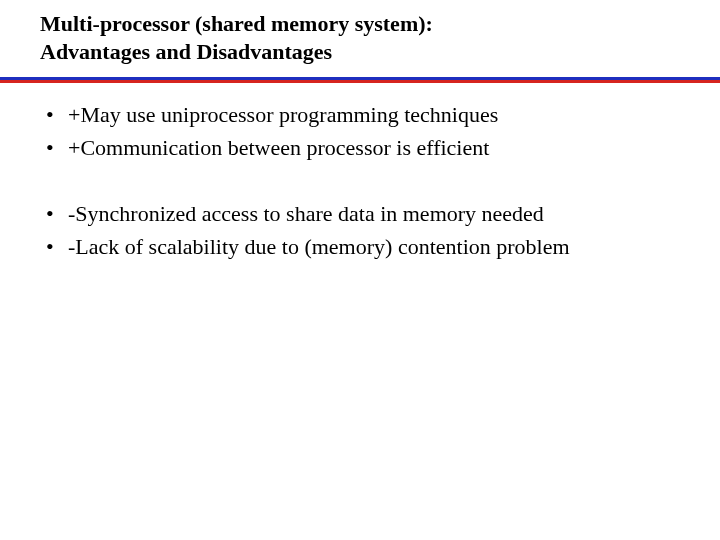 The width and height of the screenshot is (720, 540). Describe the element at coordinates (283, 114) in the screenshot. I see `bullet-text: +May use uniprocessor programming techni…` at that location.